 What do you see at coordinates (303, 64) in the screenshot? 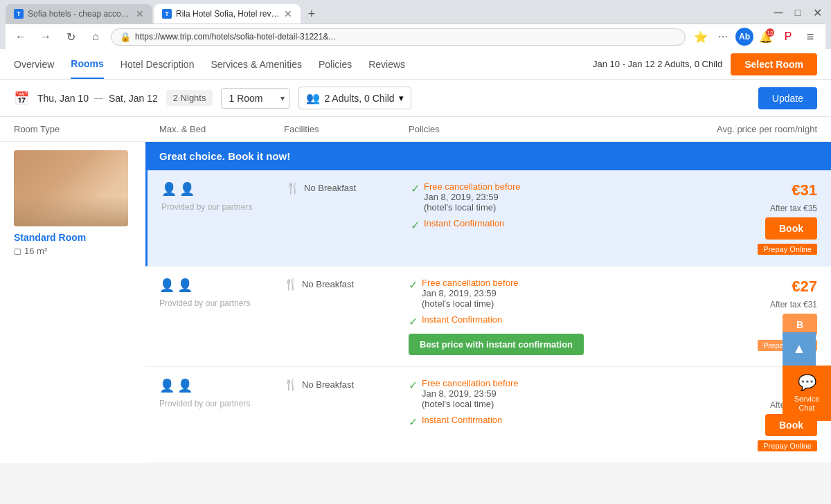
I see `site-nav-left: Overview Rooms Hotel Description Service…` at bounding box center [303, 64].